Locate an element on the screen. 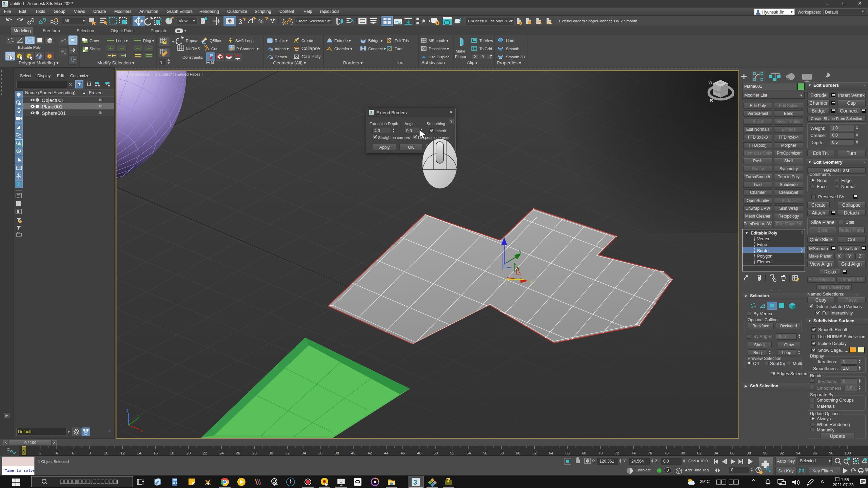 The height and width of the screenshot is (488, 868). svg-text: Chamfer ▾ is located at coordinates (343, 49).